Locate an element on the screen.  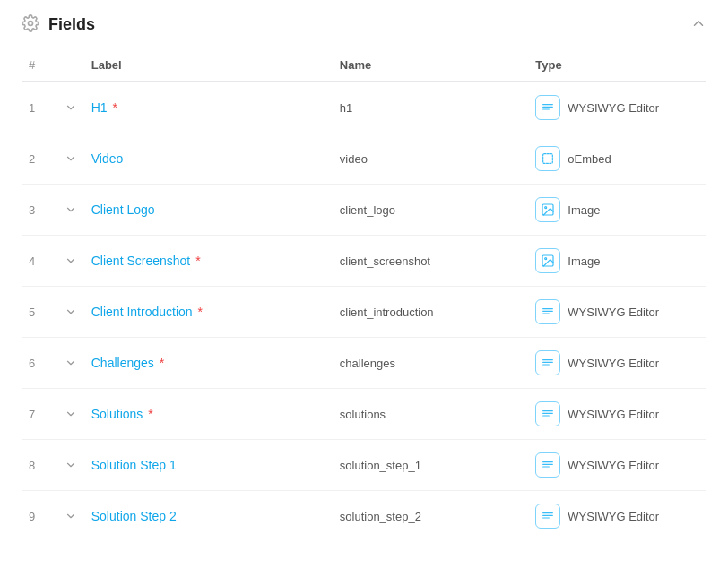
row-field-name-3: client_screenshot is located at coordinates (430, 262).